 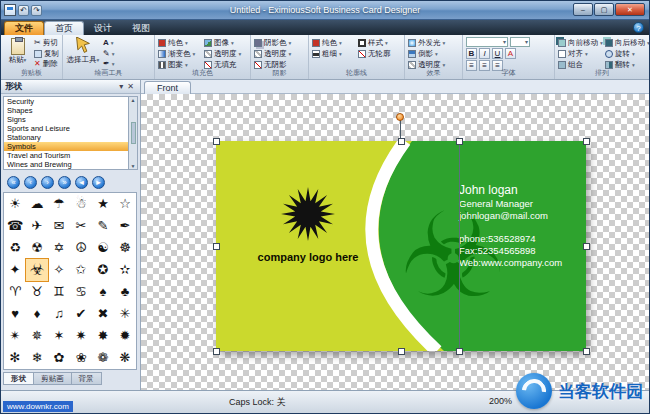 What do you see at coordinates (24, 28) in the screenshot?
I see `ribbon-tab-0: 文件` at bounding box center [24, 28].